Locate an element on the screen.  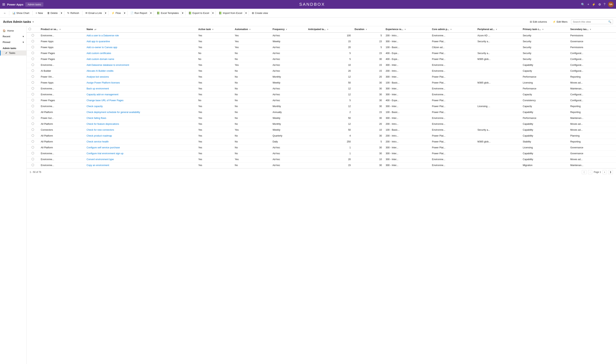
last-page-button: ⟫ is located at coordinates (611, 172).